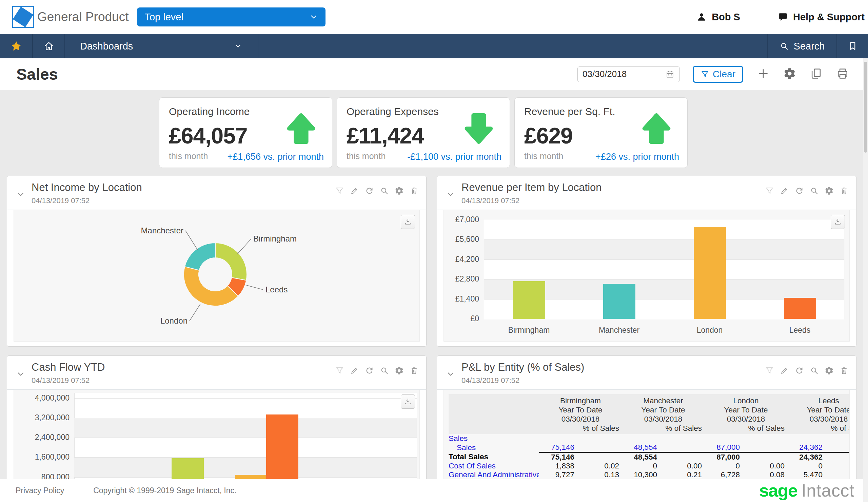  I want to click on main-navbar: Dashboards Search, so click(434, 46).